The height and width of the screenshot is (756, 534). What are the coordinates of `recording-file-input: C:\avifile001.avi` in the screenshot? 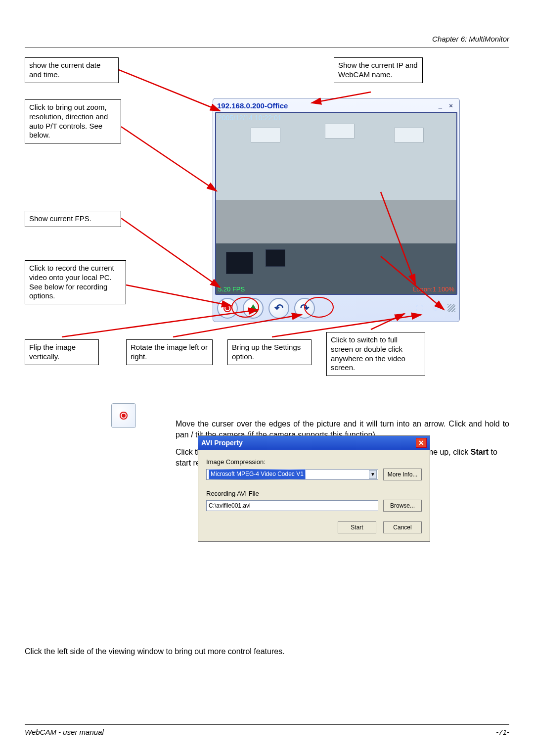 It's located at (292, 506).